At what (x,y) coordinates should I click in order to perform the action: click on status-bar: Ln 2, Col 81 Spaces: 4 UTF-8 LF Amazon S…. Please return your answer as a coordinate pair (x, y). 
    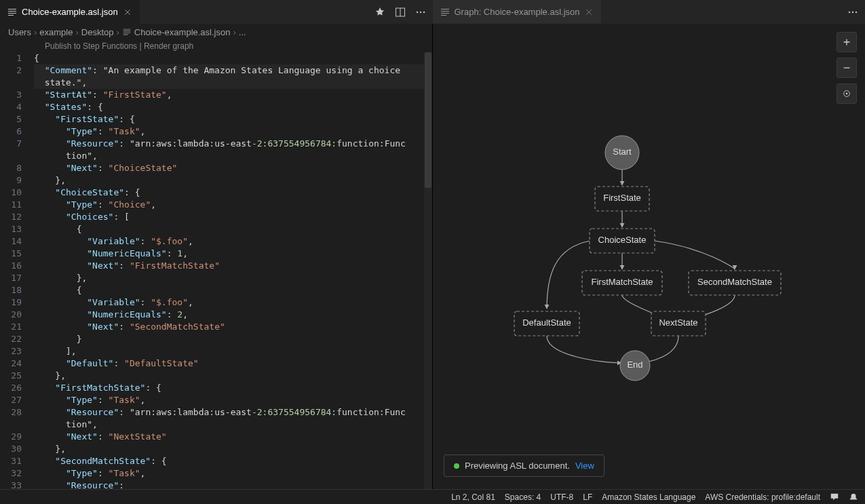
    Looking at the image, I should click on (433, 497).